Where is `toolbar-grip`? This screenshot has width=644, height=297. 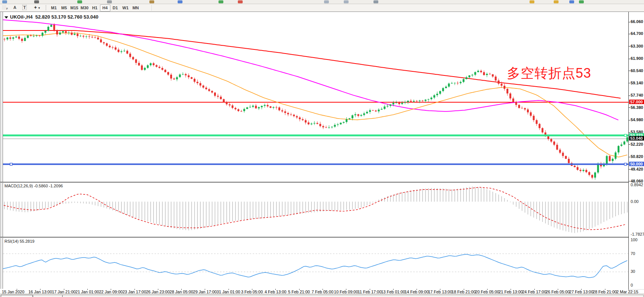
toolbar-grip is located at coordinates (46, 8).